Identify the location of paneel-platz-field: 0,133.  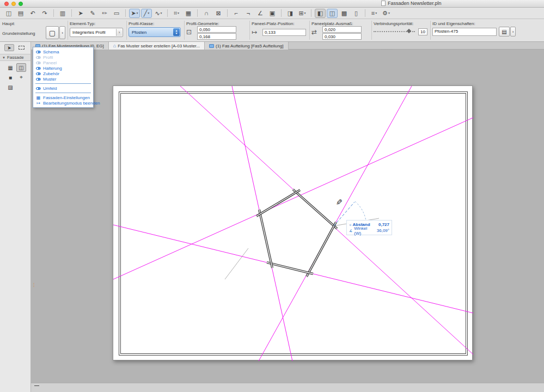
(284, 33).